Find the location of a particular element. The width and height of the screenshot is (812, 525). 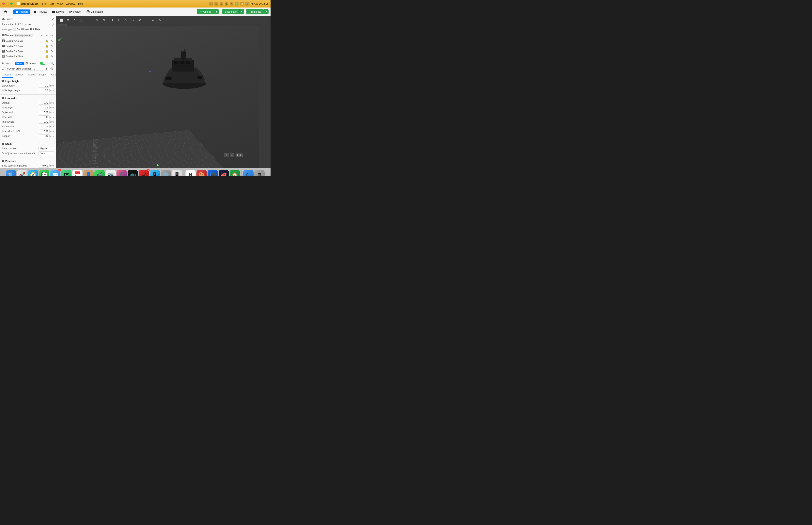

vp-align-btn: ⊟ is located at coordinates (104, 20).